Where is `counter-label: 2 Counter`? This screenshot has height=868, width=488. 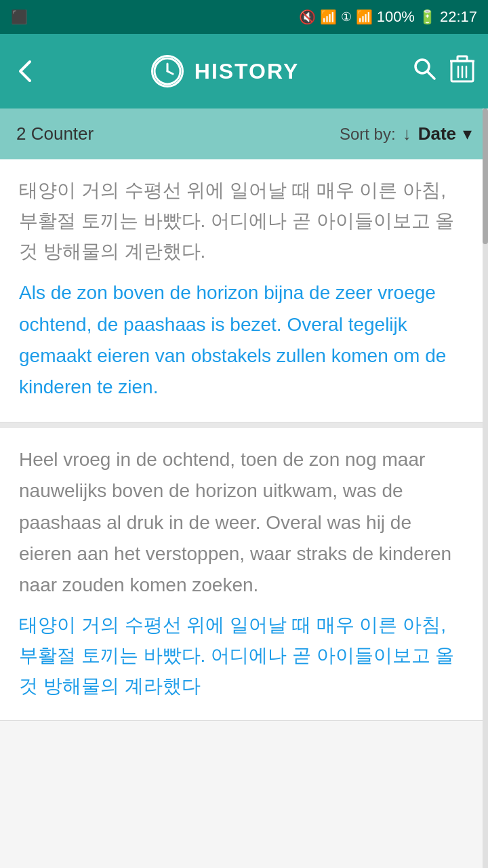
counter-label: 2 Counter is located at coordinates (55, 134).